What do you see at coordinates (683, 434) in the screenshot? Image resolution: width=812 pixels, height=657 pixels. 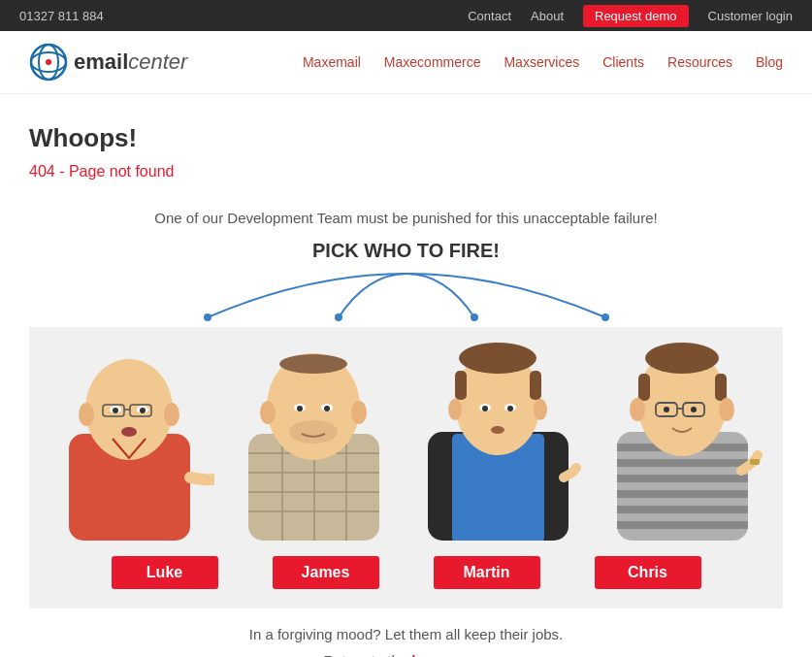 I see `person-chris` at bounding box center [683, 434].